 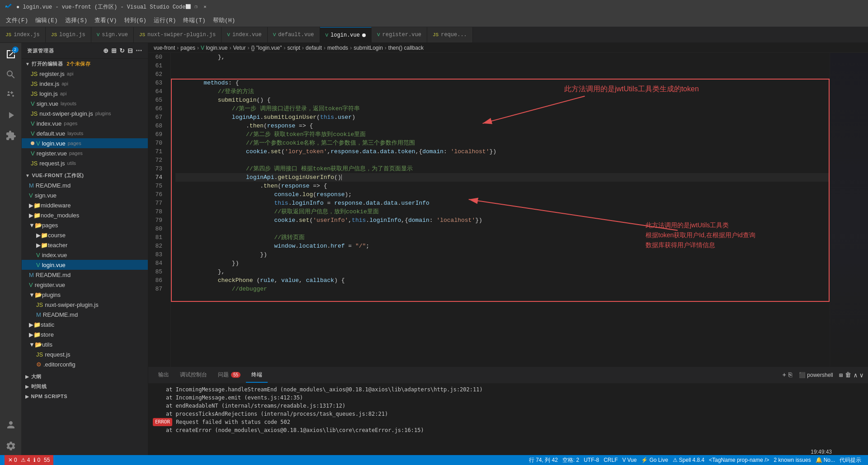 I want to click on folder-course: ▶ 📁 course, so click(x=85, y=235).